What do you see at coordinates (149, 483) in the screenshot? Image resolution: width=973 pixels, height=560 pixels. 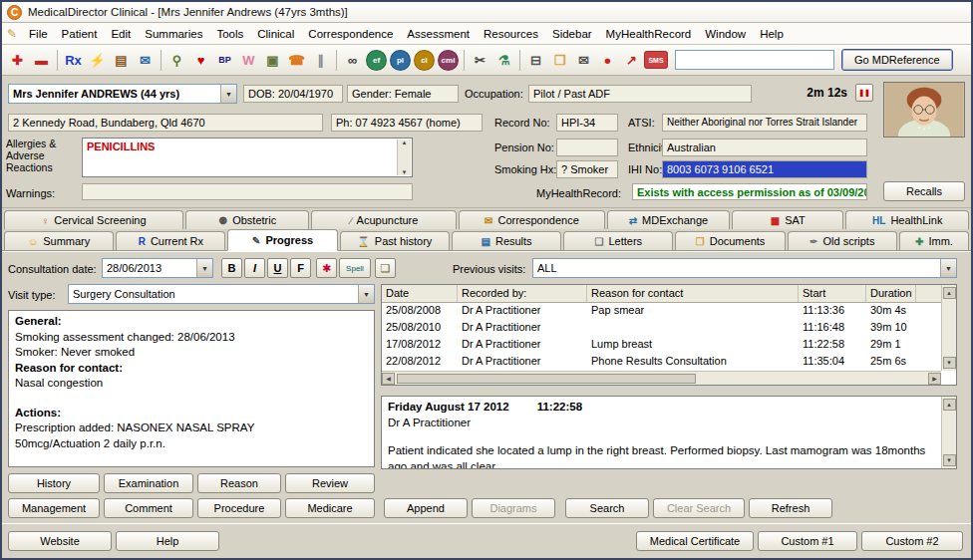 I see `examination-button: Examination` at bounding box center [149, 483].